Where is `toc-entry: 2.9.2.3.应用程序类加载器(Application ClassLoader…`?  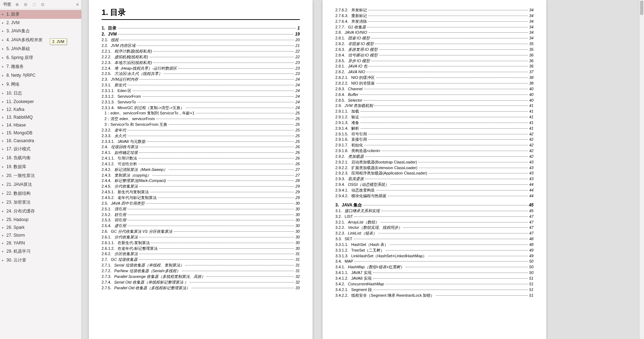
toc-entry: 2.9.2.3.应用程序类加载器(Application ClassLoader… is located at coordinates (434, 173).